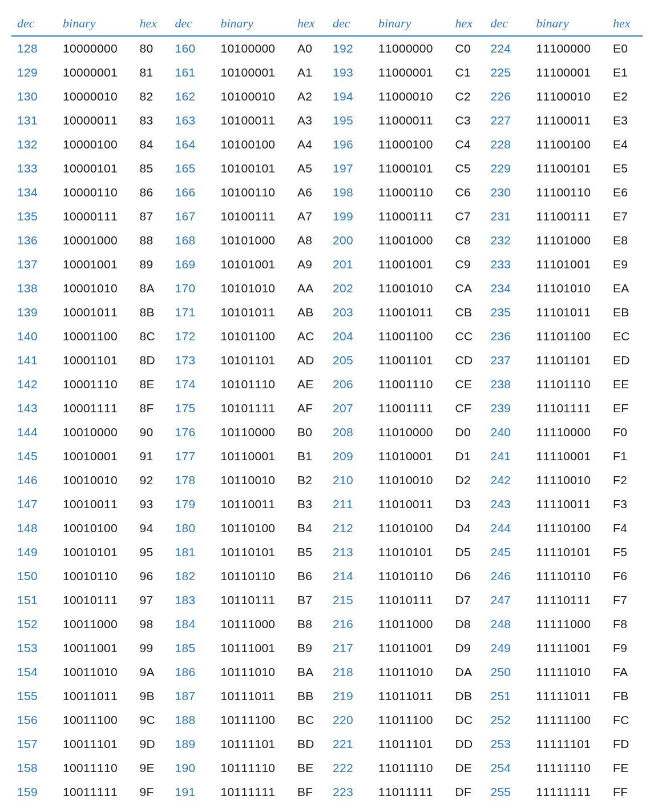  Describe the element at coordinates (507, 672) in the screenshot. I see `cell-dec: 250` at that location.